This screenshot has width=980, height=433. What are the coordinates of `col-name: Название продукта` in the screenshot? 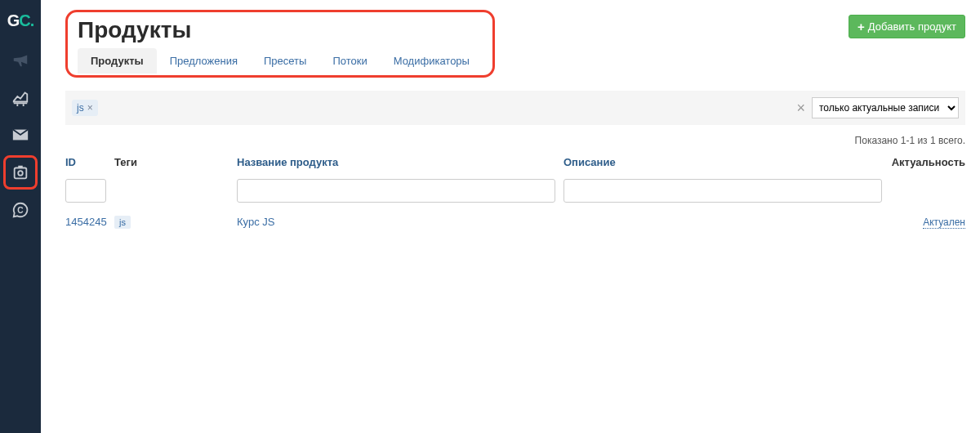 It's located at (400, 162).